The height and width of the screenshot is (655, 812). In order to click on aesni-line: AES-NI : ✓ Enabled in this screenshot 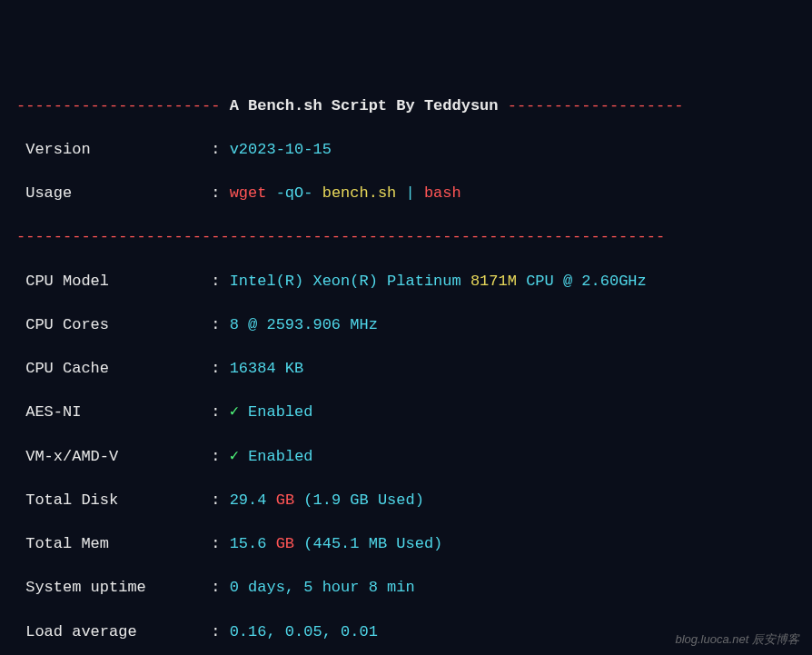, I will do `click(406, 412)`.